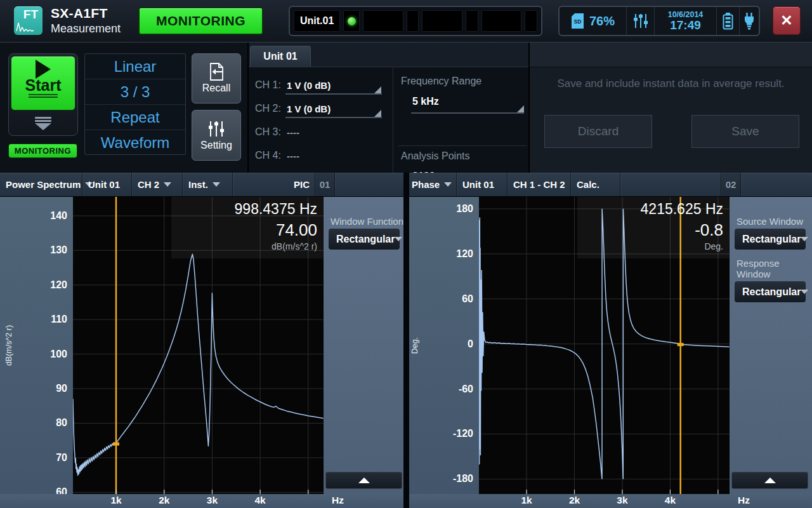  What do you see at coordinates (135, 117) in the screenshot?
I see `mode-item-2: Repeat` at bounding box center [135, 117].